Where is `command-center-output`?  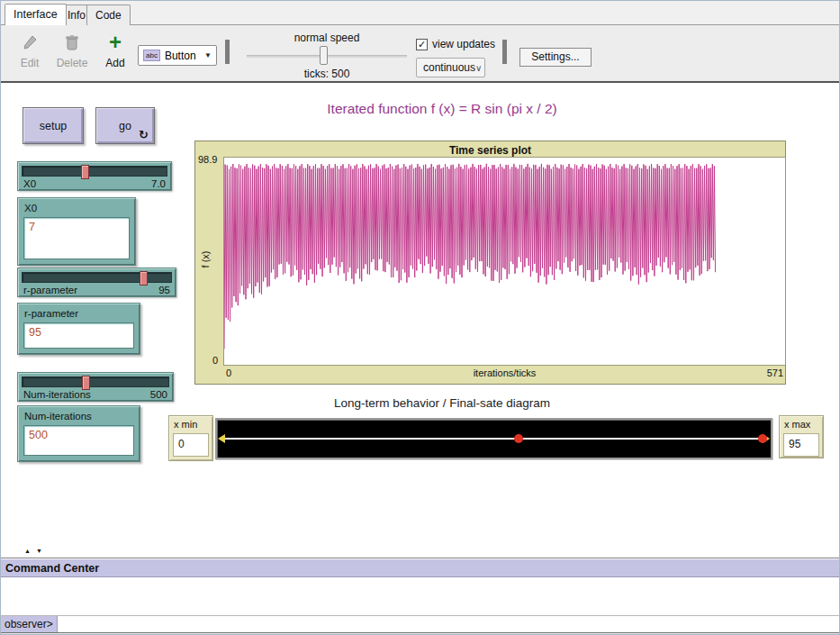
command-center-output is located at coordinates (420, 596).